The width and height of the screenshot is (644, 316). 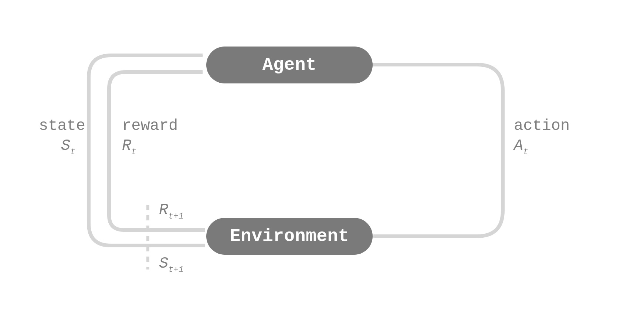 I want to click on label-action-symbol: At, so click(x=542, y=147).